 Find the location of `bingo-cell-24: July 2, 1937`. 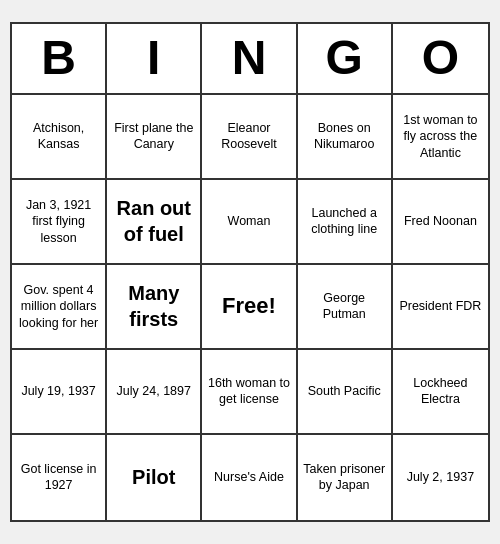

bingo-cell-24: July 2, 1937 is located at coordinates (440, 478).